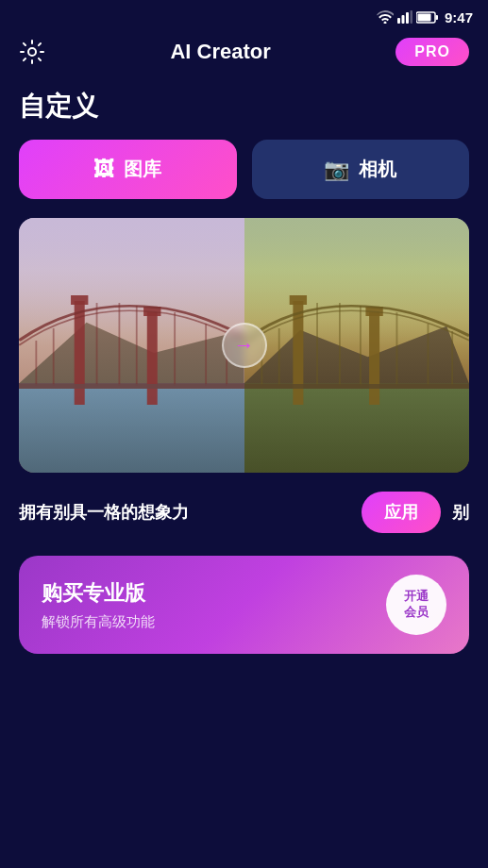 This screenshot has width=488, height=868. Describe the element at coordinates (244, 17) in the screenshot. I see `status-bar: 9:47` at that location.